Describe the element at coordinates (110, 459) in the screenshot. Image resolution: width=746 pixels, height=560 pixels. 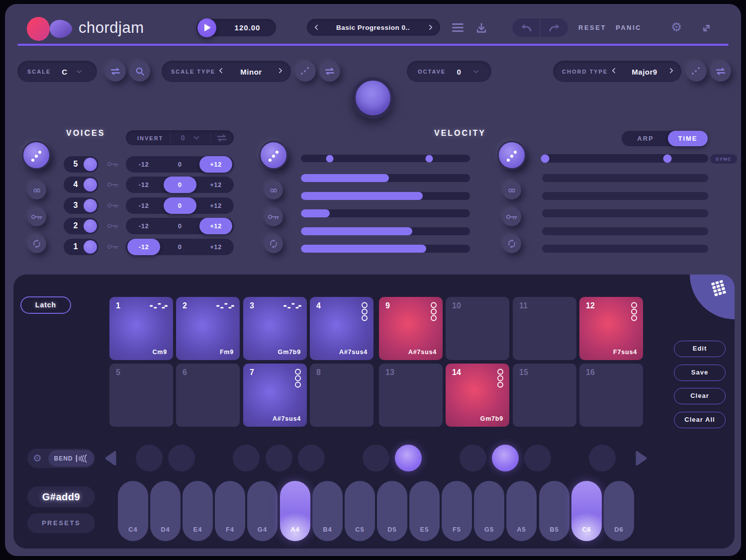
I see `octave-left-arrow` at that location.